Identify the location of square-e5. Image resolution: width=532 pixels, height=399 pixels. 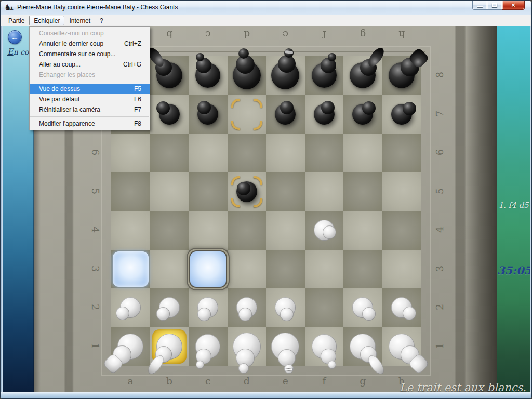
(286, 192).